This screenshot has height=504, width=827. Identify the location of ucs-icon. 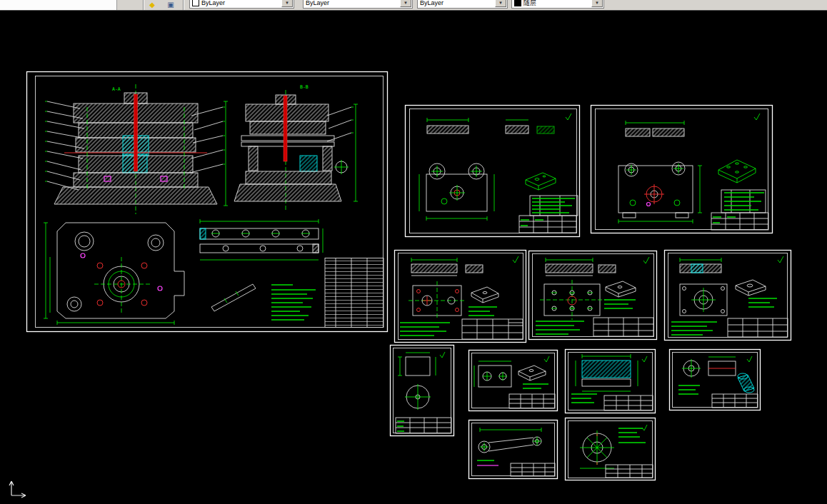
(17, 490).